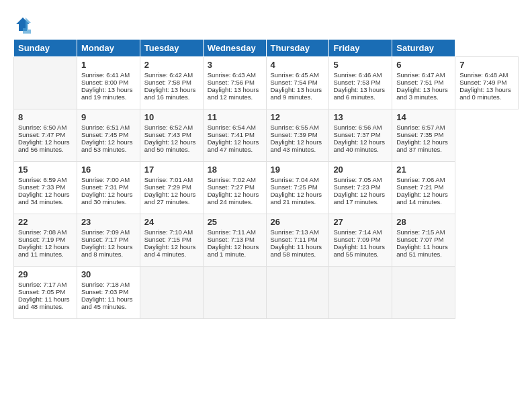 This screenshot has height=411, width=532. I want to click on day-info-line: Sunrise: 7:09 AM, so click(109, 232).